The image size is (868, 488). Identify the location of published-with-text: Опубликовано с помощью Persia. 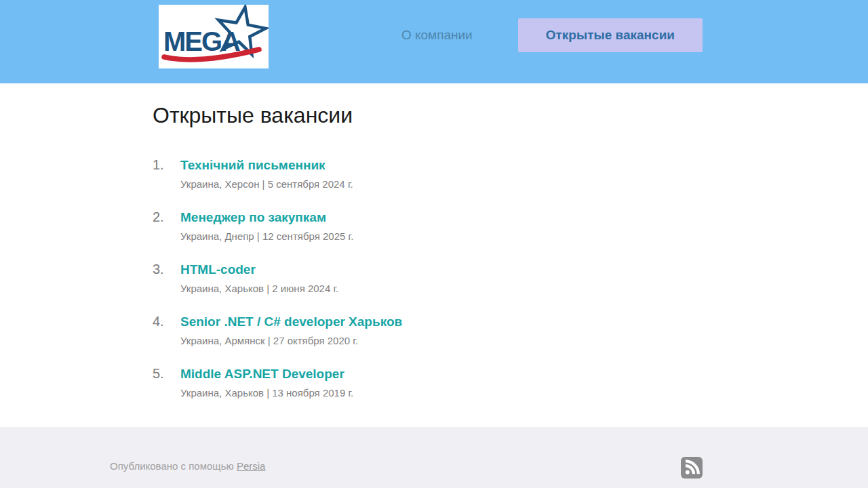
(187, 466).